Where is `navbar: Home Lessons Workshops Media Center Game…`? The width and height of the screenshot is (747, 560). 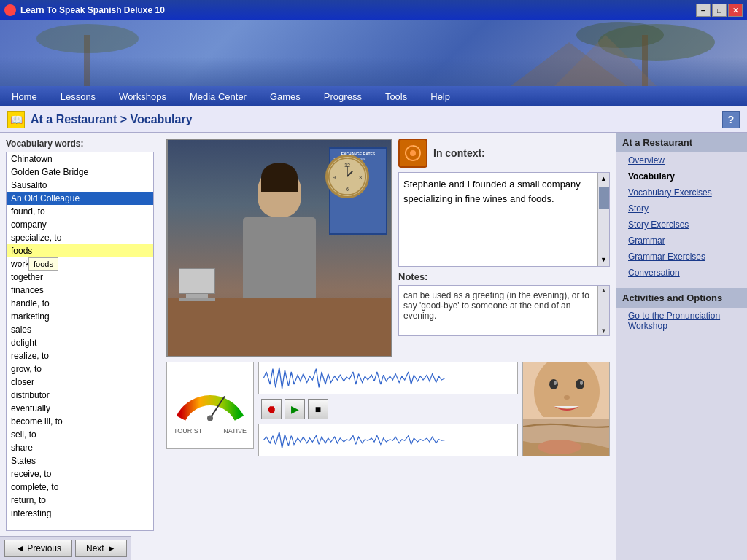 navbar: Home Lessons Workshops Media Center Game… is located at coordinates (374, 96).